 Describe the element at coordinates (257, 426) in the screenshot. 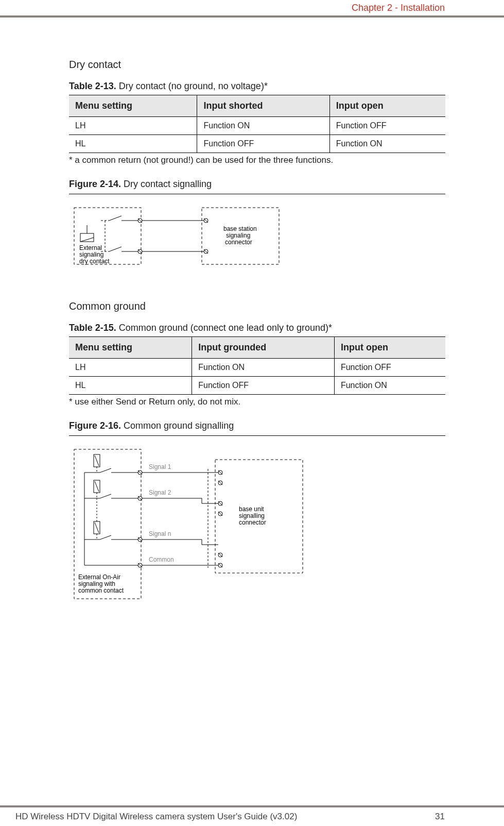

I see `figure-caption-2-16: Figure 2-16. Common ground signalling` at that location.